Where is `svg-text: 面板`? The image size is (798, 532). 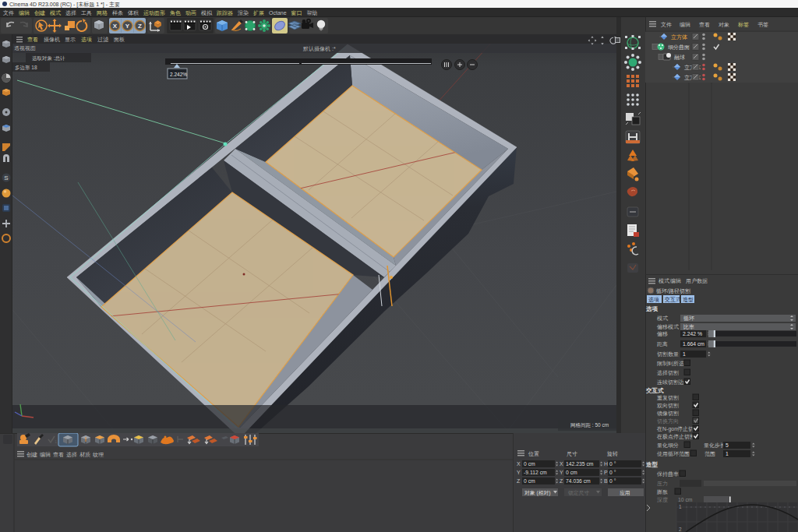 svg-text: 面板 is located at coordinates (118, 40).